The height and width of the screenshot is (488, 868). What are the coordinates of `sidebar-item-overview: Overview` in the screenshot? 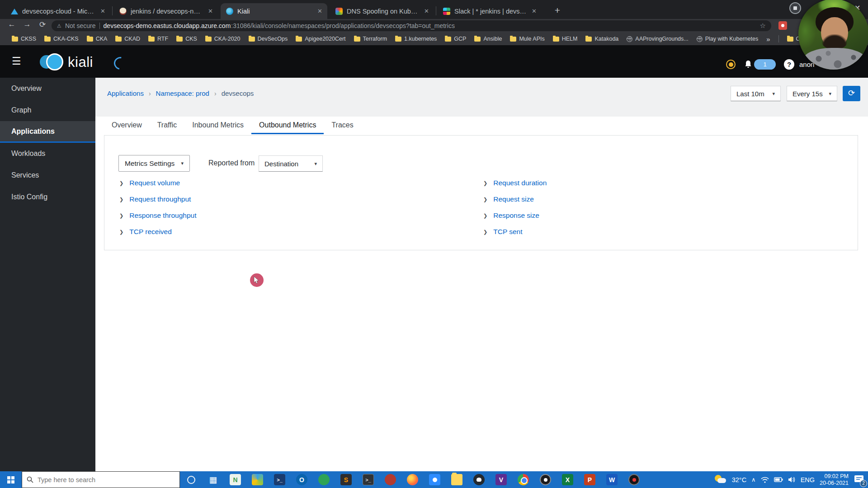 It's located at (48, 89).